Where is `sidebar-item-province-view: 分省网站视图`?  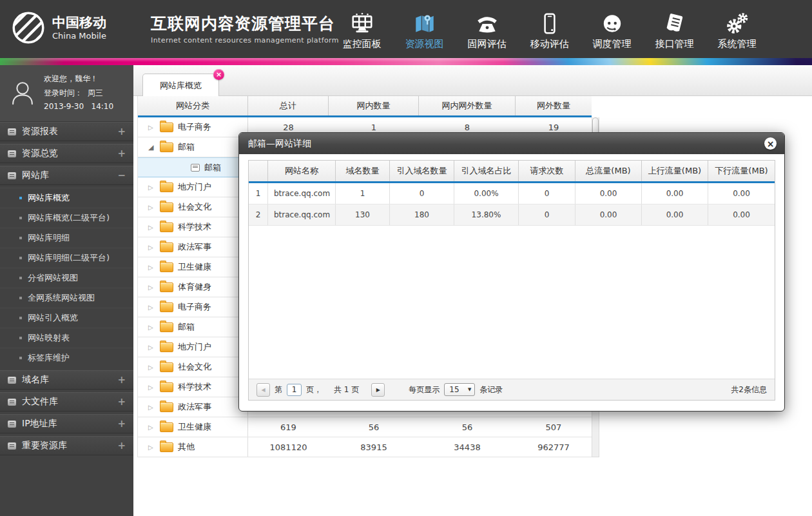 sidebar-item-province-view: 分省网站视图 is located at coordinates (67, 277).